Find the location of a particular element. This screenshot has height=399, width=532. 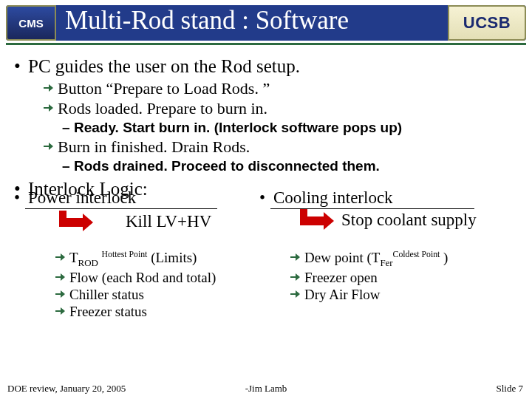

bullet-level3: Rods drained. Proceed to disconnected th… is located at coordinates (303, 166).